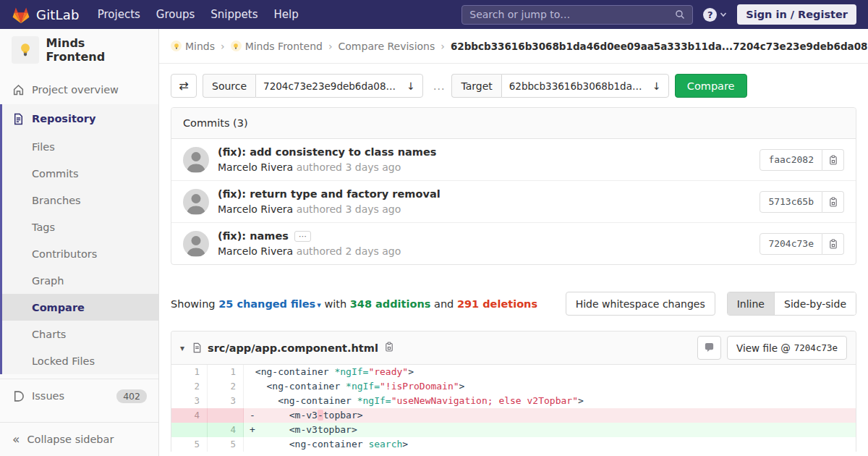 The width and height of the screenshot is (868, 456). I want to click on nav-link-projects: Projects, so click(119, 14).